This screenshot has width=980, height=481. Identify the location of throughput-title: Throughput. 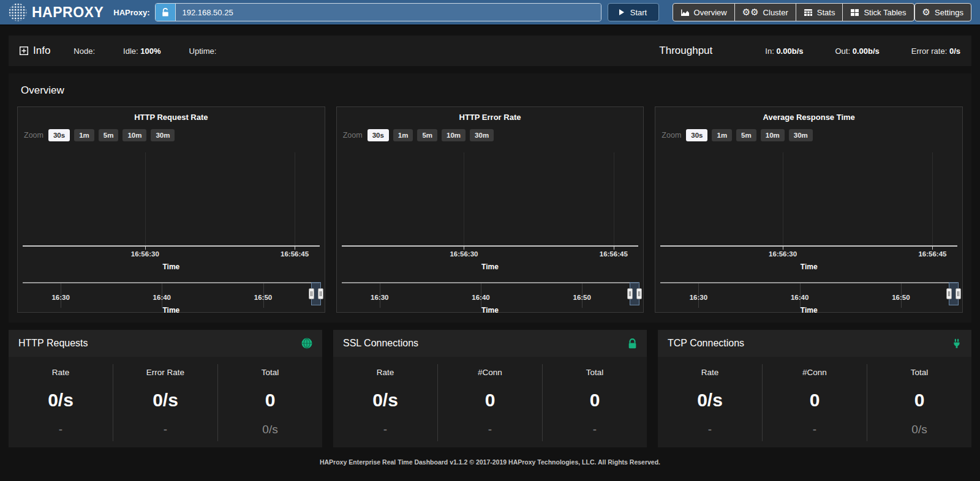
(686, 51).